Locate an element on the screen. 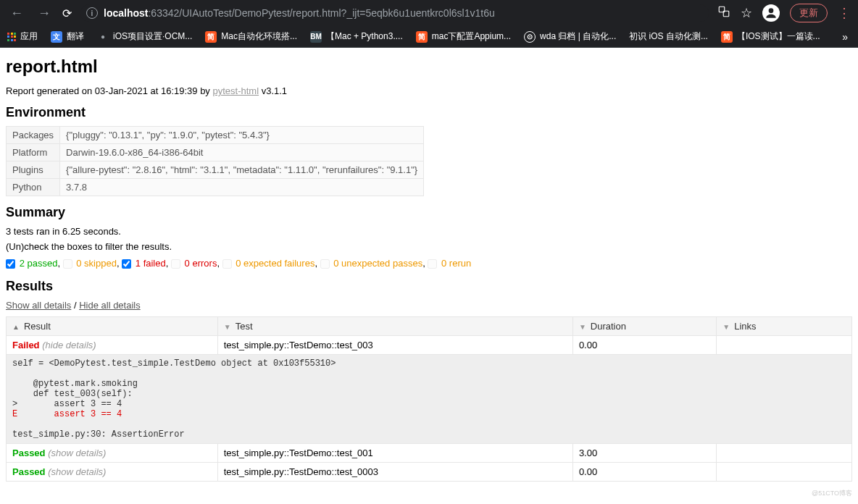  result-row: Passed (show details) test_simple.py::Te… is located at coordinates (429, 472).